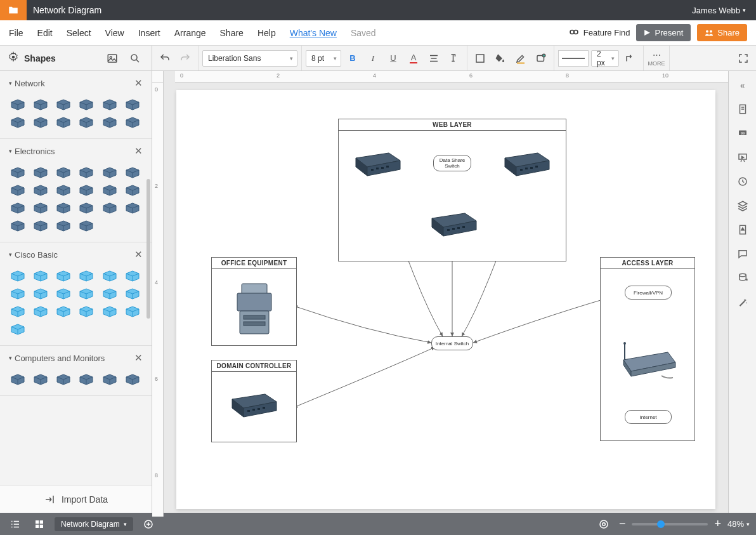  Describe the element at coordinates (393, 58) in the screenshot. I see `underline-icon: U` at that location.